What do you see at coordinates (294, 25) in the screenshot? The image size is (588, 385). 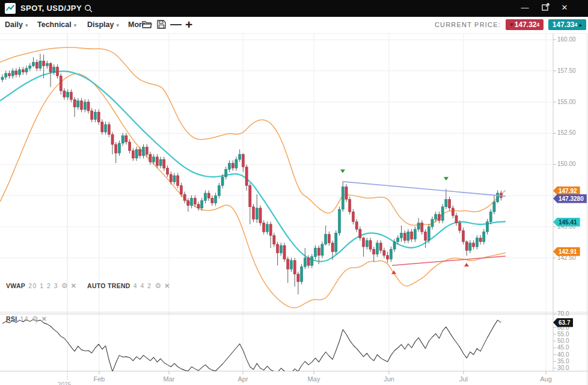 I see `toolbar: Daily▾ Technical▾ Display▾ More▾ — + CUR…` at bounding box center [294, 25].